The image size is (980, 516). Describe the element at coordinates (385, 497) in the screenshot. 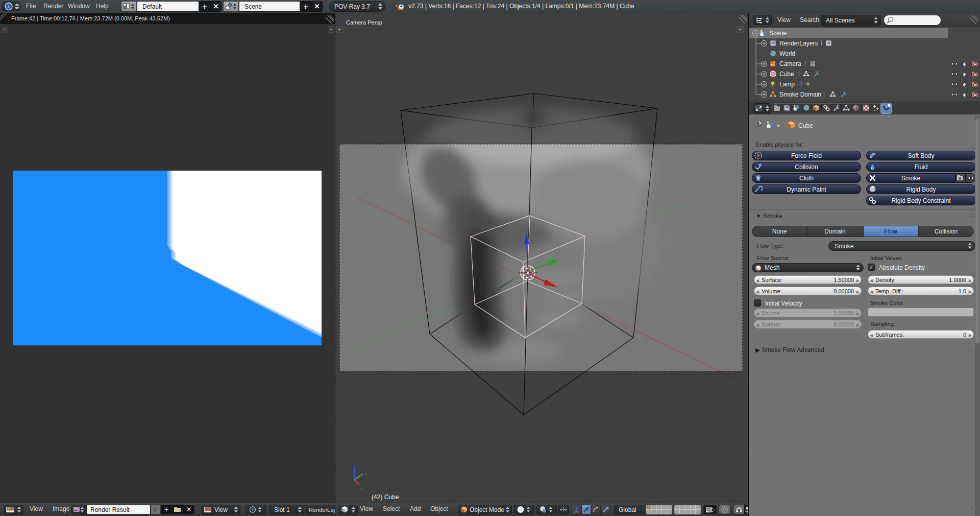

I see `svg-text: (42) Cube` at that location.